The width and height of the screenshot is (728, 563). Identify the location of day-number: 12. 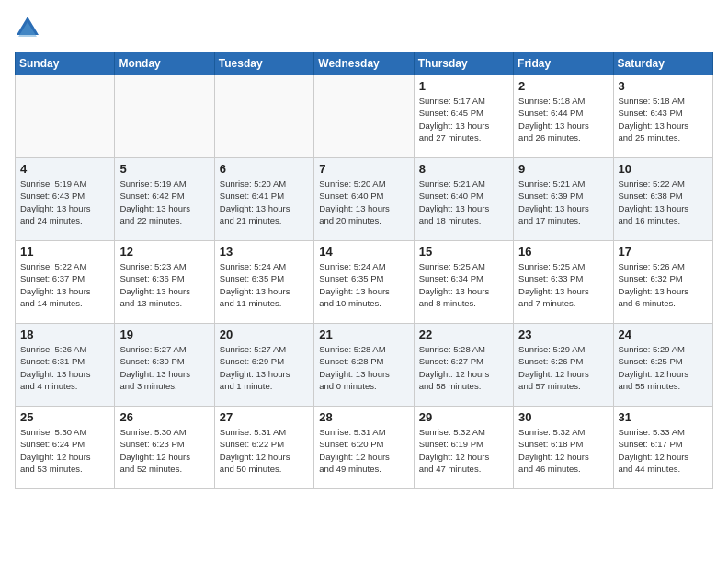
(164, 252).